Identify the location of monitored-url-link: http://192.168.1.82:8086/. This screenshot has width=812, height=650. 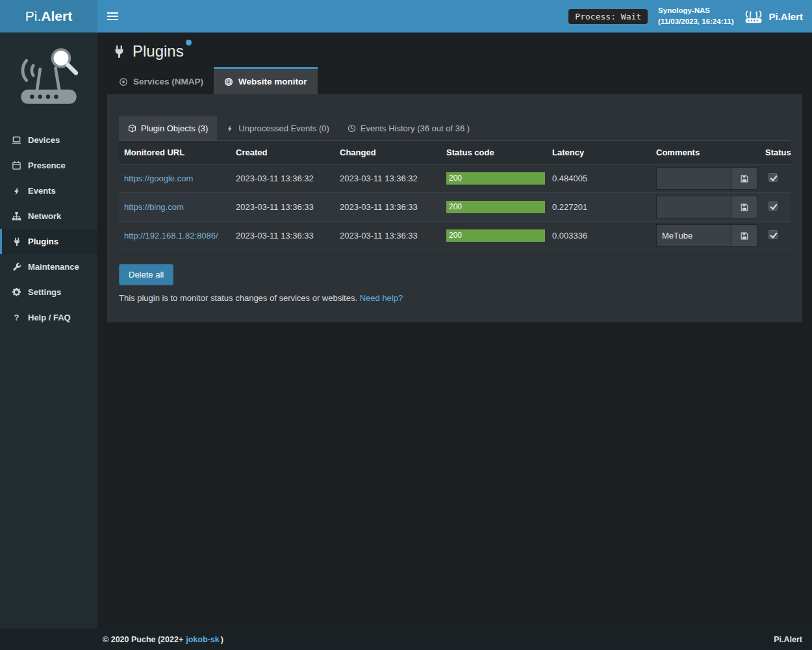
(171, 235).